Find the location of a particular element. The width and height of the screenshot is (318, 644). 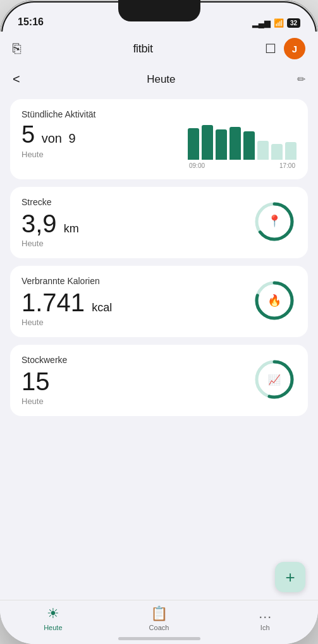

hourly-left: 5 von 9 Heute is located at coordinates (49, 140).